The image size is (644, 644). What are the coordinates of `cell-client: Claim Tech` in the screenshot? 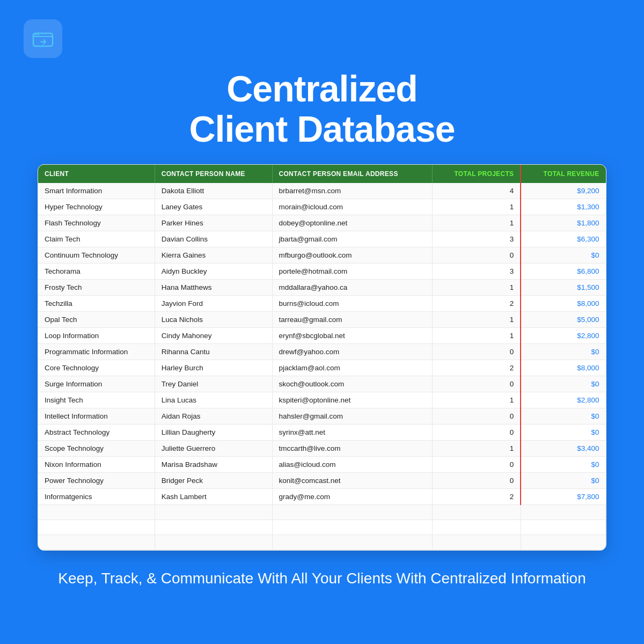 It's located at (97, 239).